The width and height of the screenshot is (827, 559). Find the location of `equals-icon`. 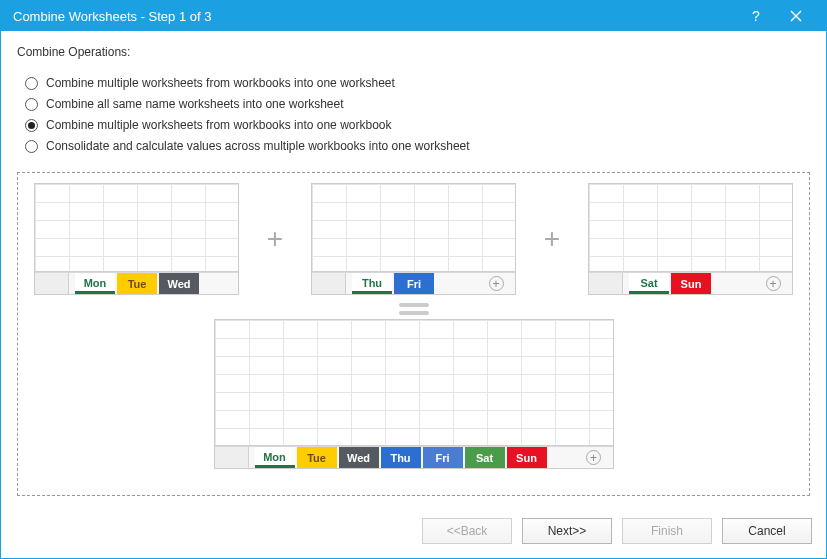

equals-icon is located at coordinates (414, 309).